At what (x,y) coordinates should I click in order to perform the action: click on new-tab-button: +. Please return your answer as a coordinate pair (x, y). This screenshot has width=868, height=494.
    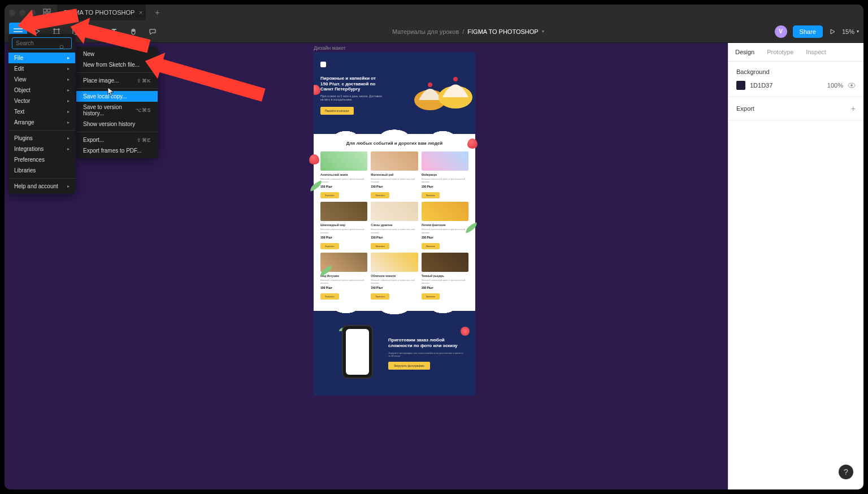
    Looking at the image, I should click on (157, 12).